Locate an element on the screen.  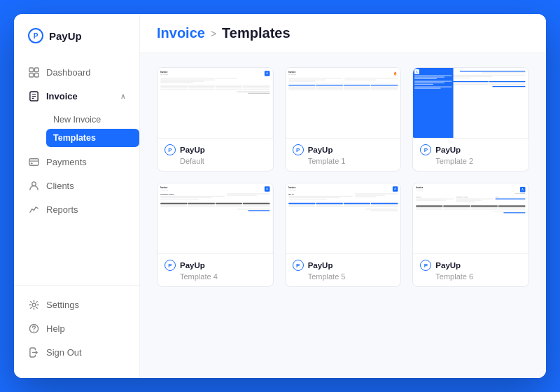
breadcrumb-current: Templates is located at coordinates (256, 34).